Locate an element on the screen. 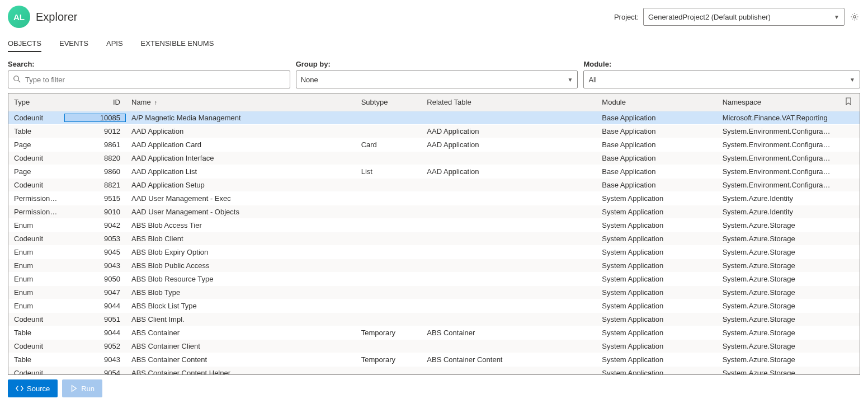  table-row: Enum9042ABS Blob Access TierSystem Appli… is located at coordinates (434, 226).